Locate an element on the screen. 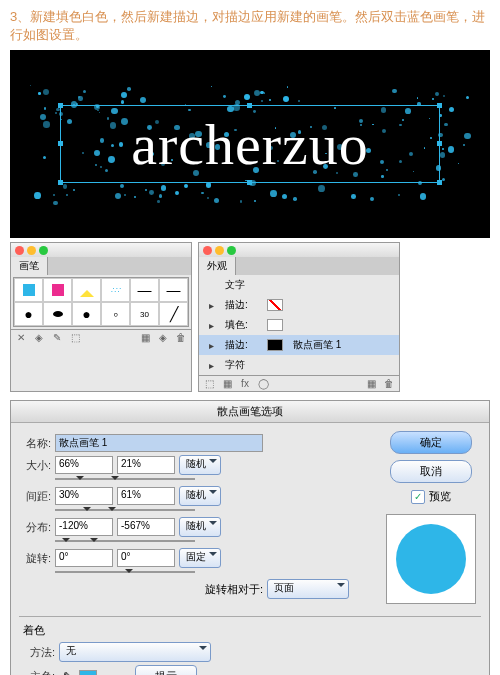 This screenshot has width=500, height=675. dialog-title: 散点画笔选项 is located at coordinates (250, 412).